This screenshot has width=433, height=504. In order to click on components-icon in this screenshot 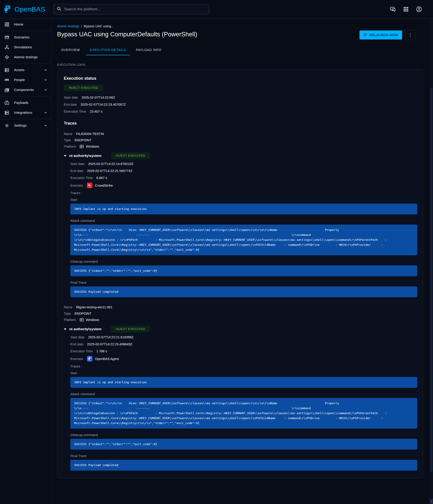, I will do `click(7, 90)`.